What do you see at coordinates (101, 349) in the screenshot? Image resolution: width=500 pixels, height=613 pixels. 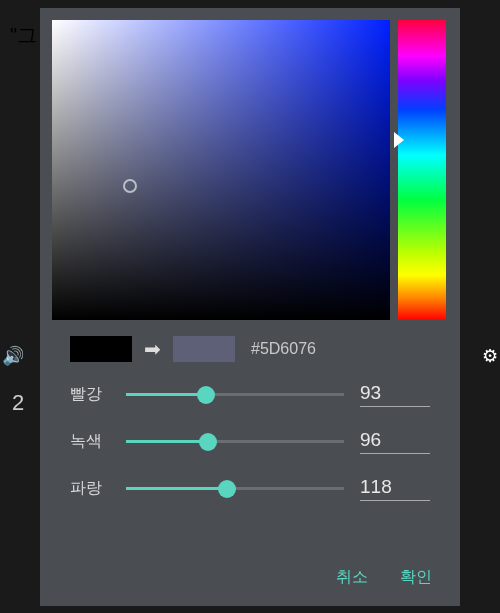 I see `old-color-swatch` at bounding box center [101, 349].